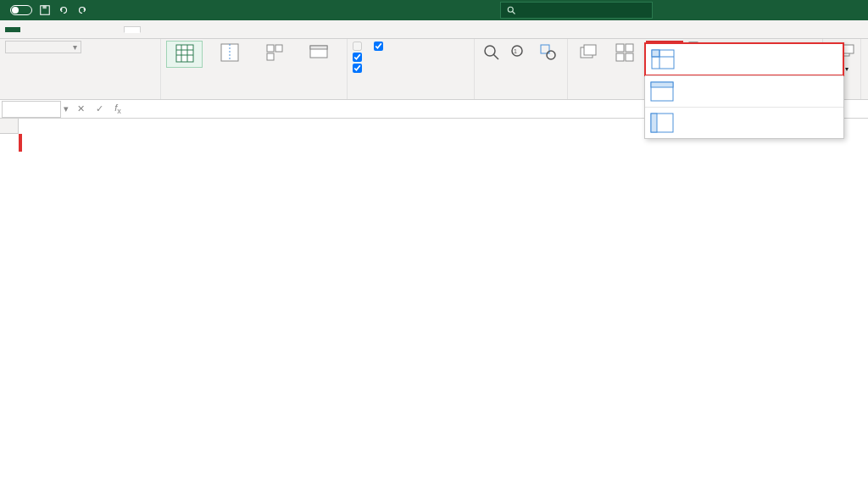  Describe the element at coordinates (548, 53) in the screenshot. I see `zoom-selection-button` at that location.